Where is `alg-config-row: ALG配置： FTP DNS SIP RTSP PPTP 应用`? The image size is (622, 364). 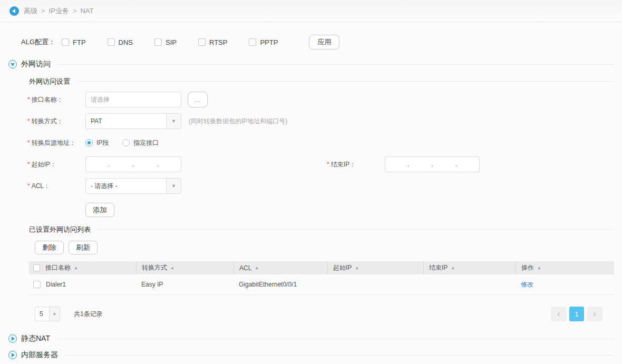
alg-config-row: ALG配置： FTP DNS SIP RTSP PPTP 应用 is located at coordinates (322, 42).